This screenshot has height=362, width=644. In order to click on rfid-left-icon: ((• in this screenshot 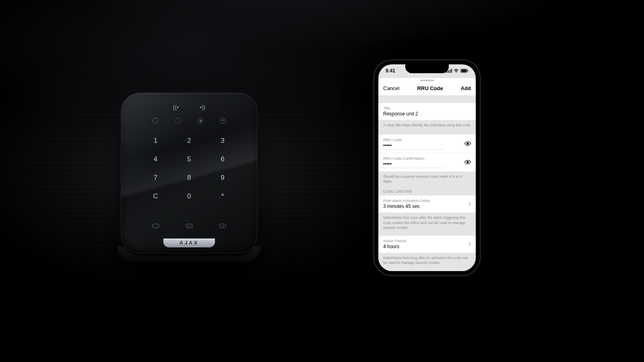, I will do `click(176, 107)`.